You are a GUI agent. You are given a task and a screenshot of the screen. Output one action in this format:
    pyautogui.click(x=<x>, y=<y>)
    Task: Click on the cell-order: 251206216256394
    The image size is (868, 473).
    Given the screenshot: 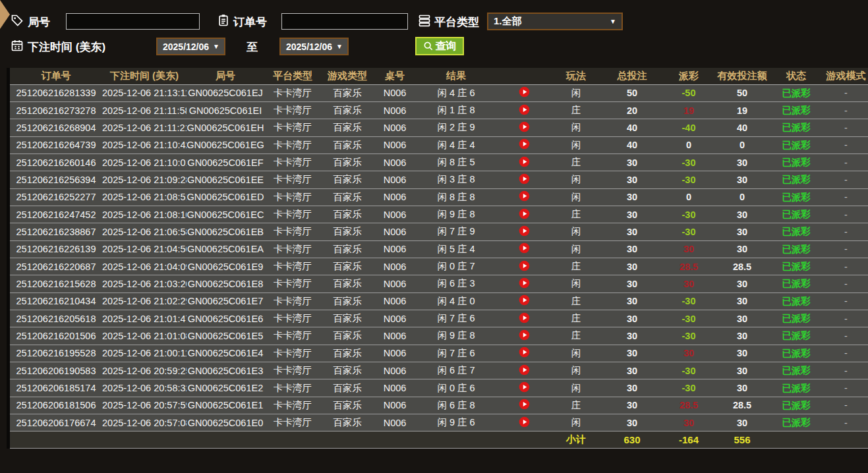 What is the action you would take?
    pyautogui.click(x=56, y=180)
    